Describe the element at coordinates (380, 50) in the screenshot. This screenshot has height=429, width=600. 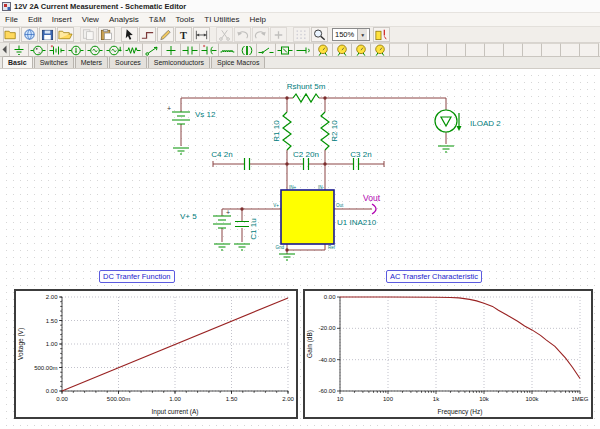
I see `oscilloscope-icon` at that location.